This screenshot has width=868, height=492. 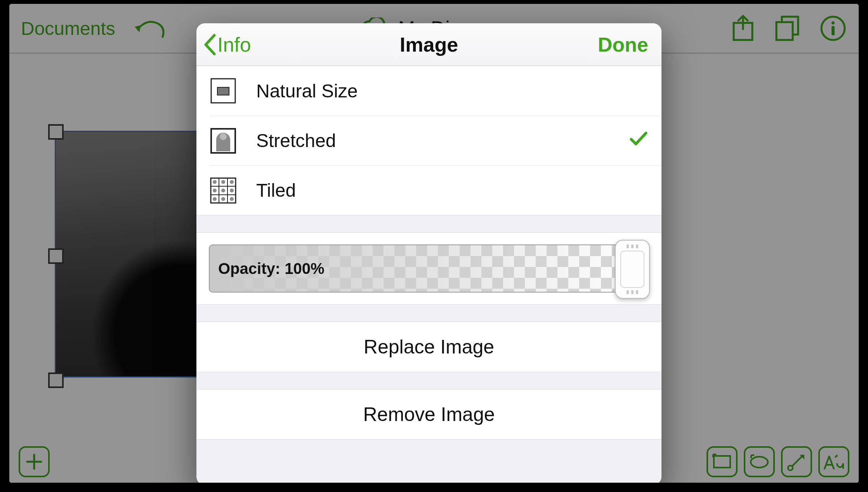 What do you see at coordinates (632, 269) in the screenshot?
I see `opacity-slider-thumb` at bounding box center [632, 269].